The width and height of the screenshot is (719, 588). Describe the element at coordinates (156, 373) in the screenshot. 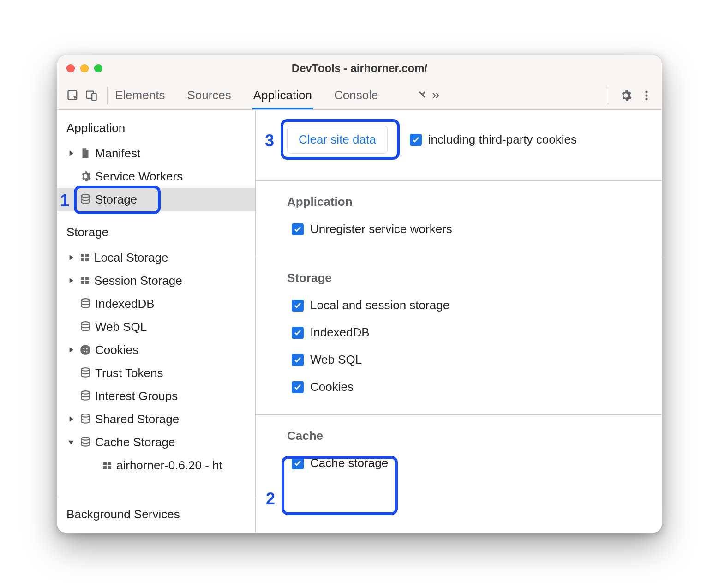

I see `sidebar-item-trust-tokens: Trust Tokens` at that location.